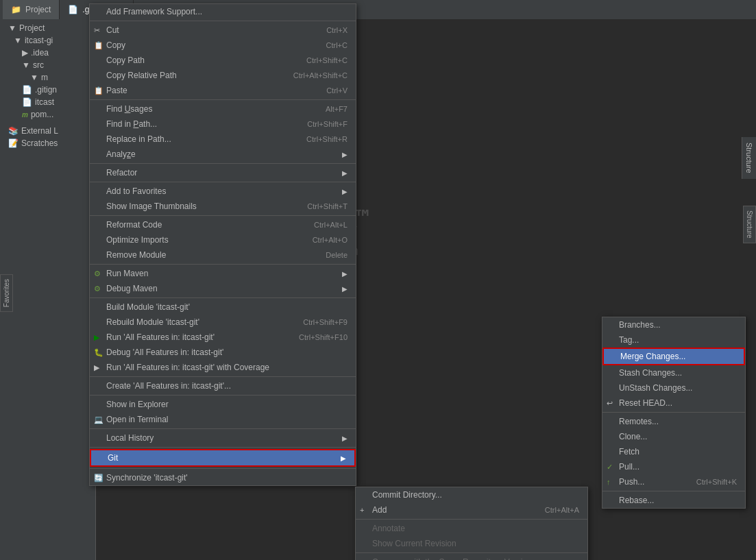 The width and height of the screenshot is (756, 560). What do you see at coordinates (223, 139) in the screenshot?
I see `menu-replace-in-path: Replace in Path... Ctrl+Shift+R` at bounding box center [223, 139].